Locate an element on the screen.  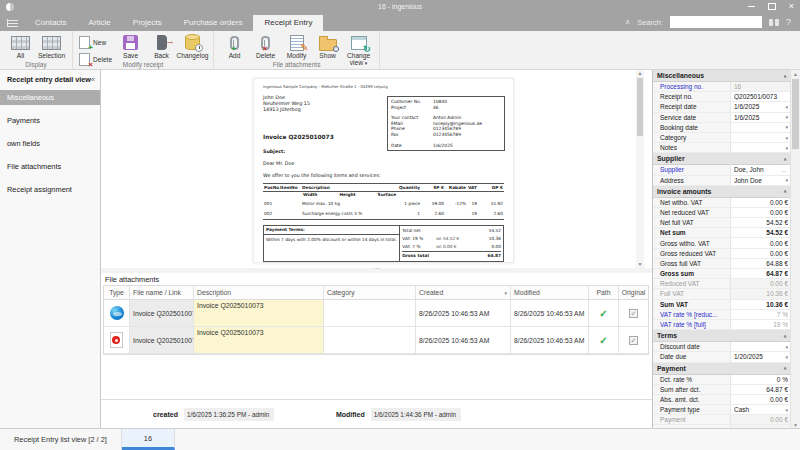
tab-purchase-orders: Purchase orders is located at coordinates (214, 23).